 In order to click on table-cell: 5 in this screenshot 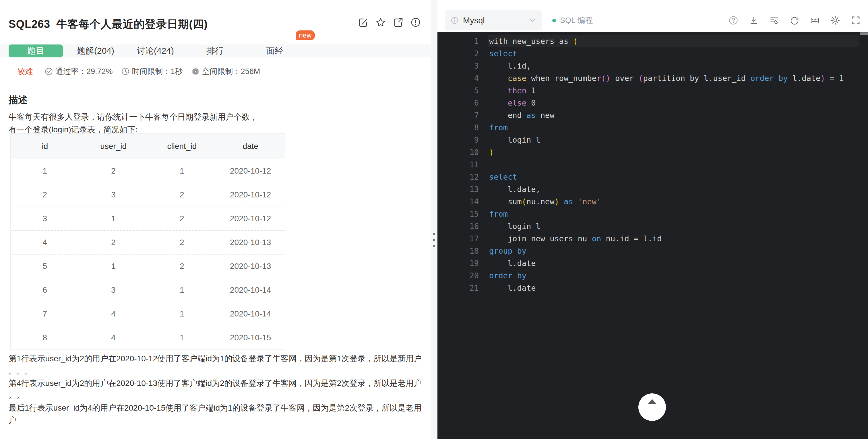, I will do `click(45, 266)`.